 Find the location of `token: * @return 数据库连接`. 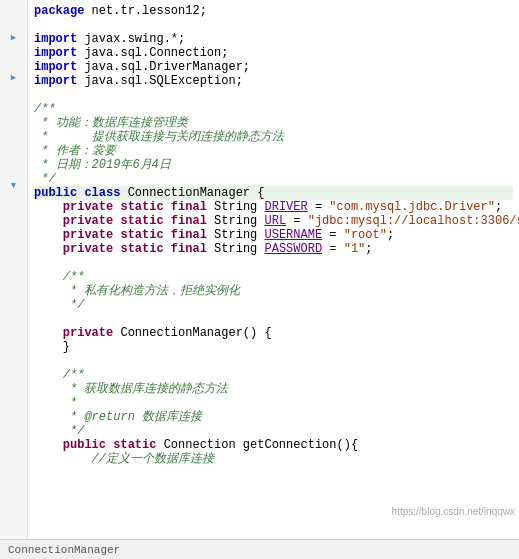

token: * @return 数据库连接 is located at coordinates (136, 417).